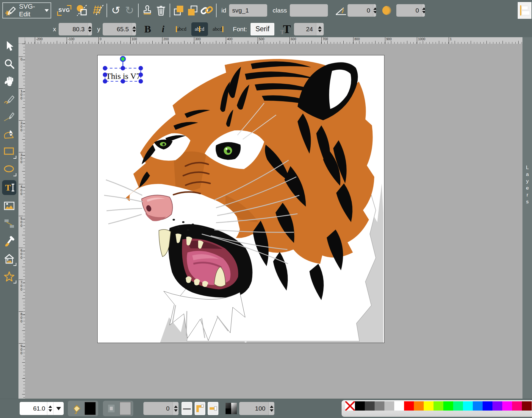 The height and width of the screenshot is (418, 532). Describe the element at coordinates (116, 10) in the screenshot. I see `undo-icon: ↺` at that location.